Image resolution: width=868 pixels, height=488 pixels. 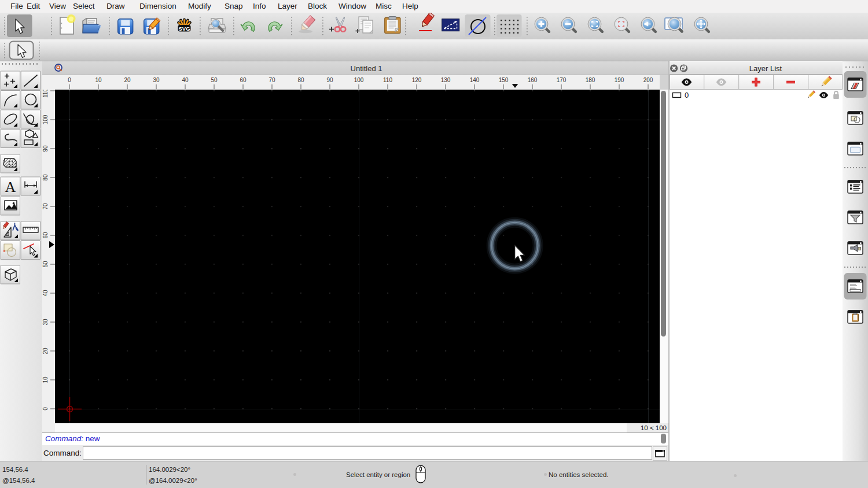 What do you see at coordinates (532, 80) in the screenshot?
I see `svg-text: 160` at bounding box center [532, 80].